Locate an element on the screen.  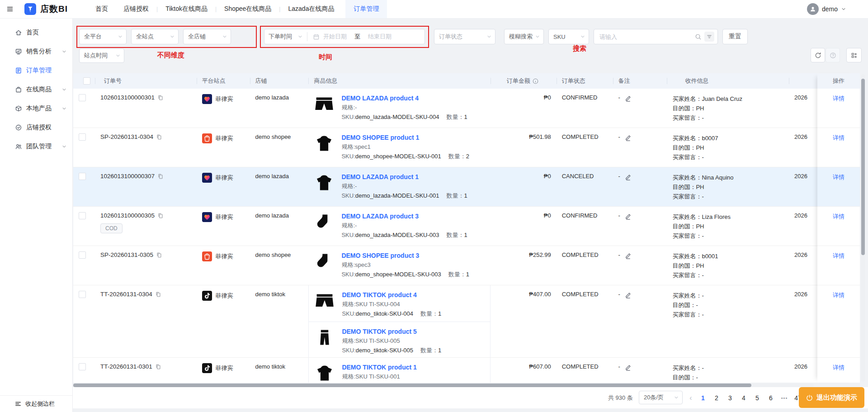
sidebar-item: 首页 is located at coordinates (36, 33).